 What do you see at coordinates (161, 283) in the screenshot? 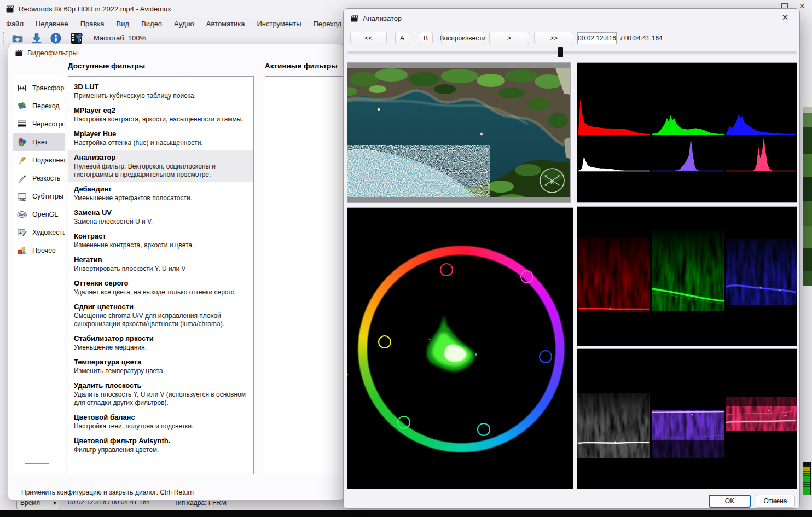
I see `filter-name: Оттенки серого` at bounding box center [161, 283].